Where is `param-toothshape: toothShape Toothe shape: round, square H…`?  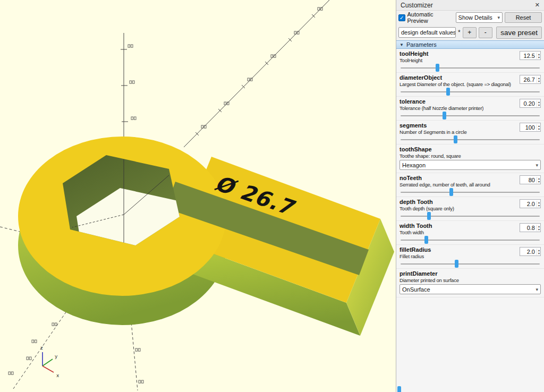
param-toothshape: toothShape Toothe shape: round, square H… is located at coordinates (470, 159).